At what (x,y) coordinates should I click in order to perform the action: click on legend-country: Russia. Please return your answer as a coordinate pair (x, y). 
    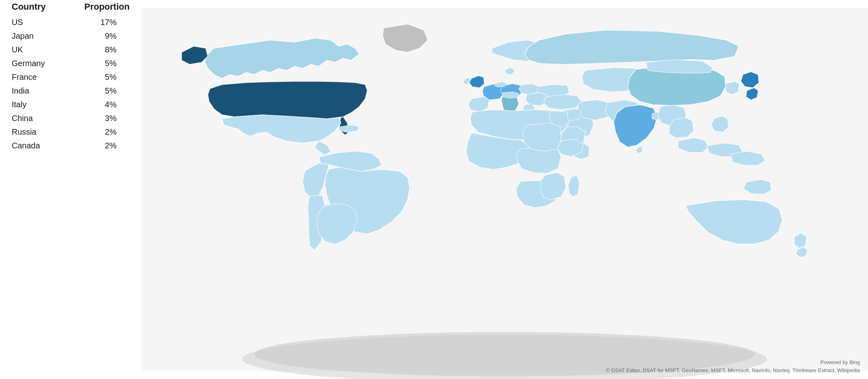
    Looking at the image, I should click on (36, 132).